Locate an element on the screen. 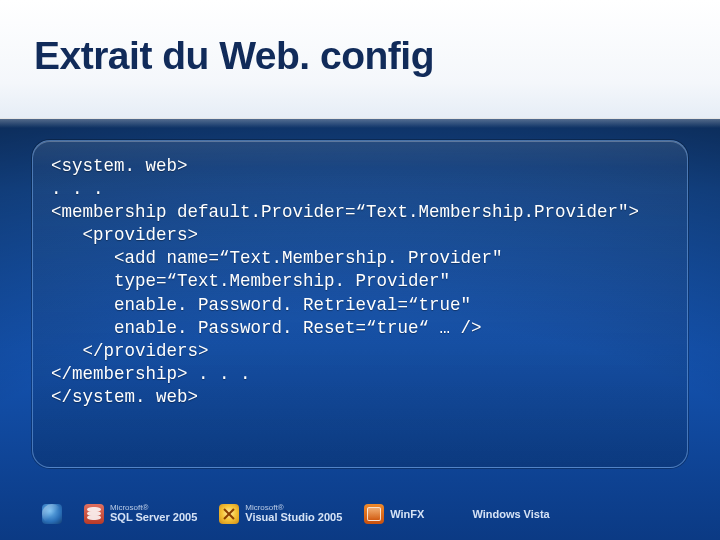 This screenshot has width=720, height=540. logo-sqlserver: Microsoft® SQL Server 2005 is located at coordinates (140, 514).